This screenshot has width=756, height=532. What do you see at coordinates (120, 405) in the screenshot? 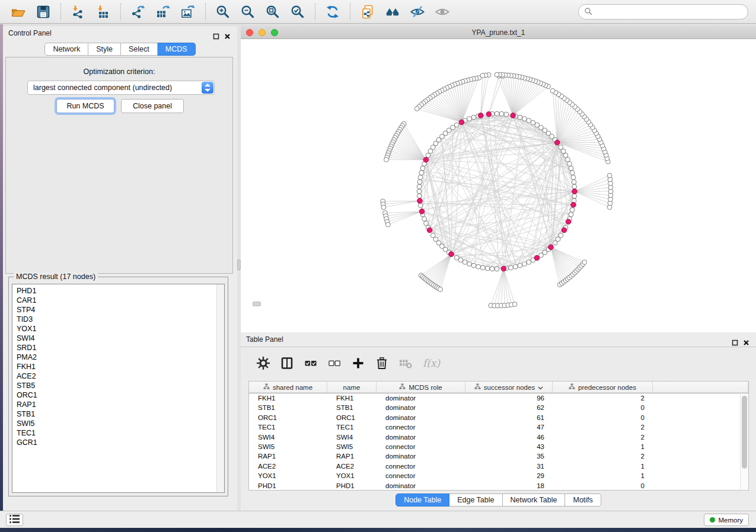
I see `mcds-result-item: RAP1` at bounding box center [120, 405].